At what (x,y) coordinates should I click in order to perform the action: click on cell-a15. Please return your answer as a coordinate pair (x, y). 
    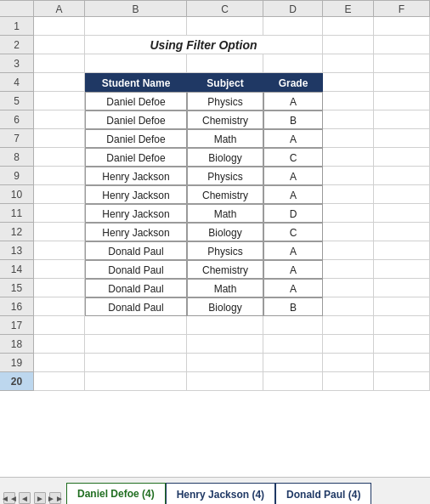
    Looking at the image, I should click on (59, 288).